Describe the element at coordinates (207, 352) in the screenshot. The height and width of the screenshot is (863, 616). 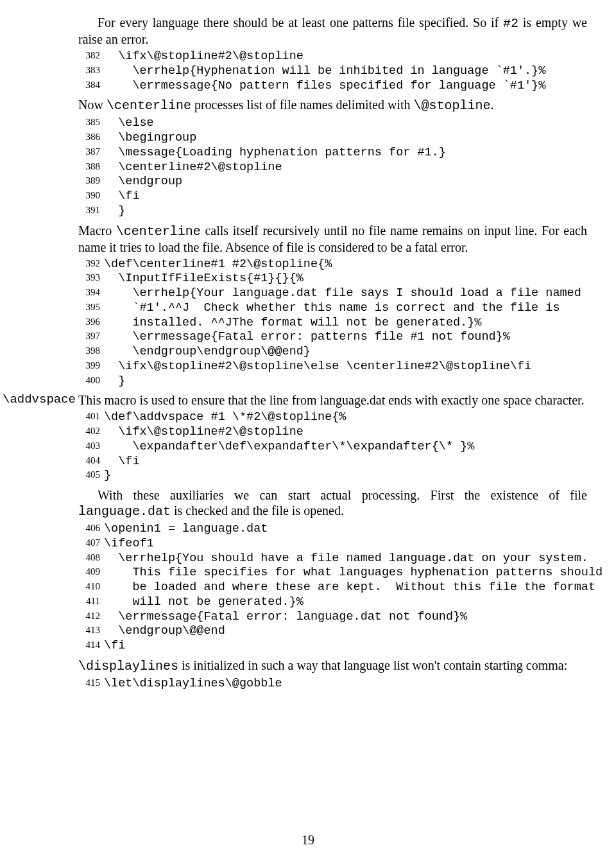
I see `code-text: \endgroup\endgroup\@@end}` at that location.